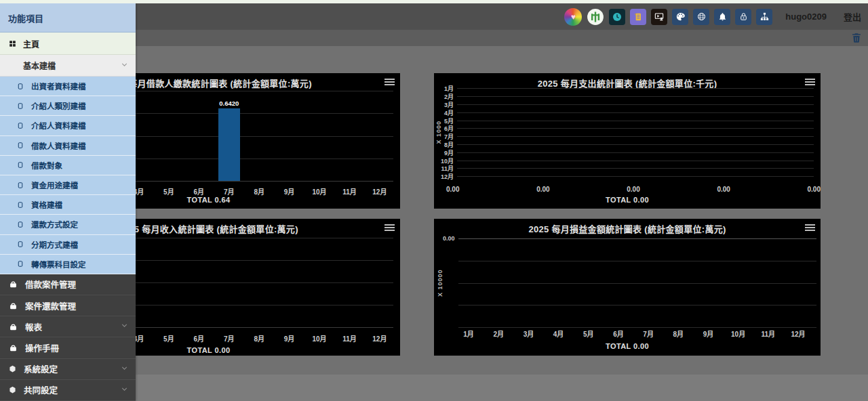 This screenshot has width=868, height=401. What do you see at coordinates (68, 245) in the screenshot?
I see `sidebar-sub-item-8: 分期方式建檔` at bounding box center [68, 245].